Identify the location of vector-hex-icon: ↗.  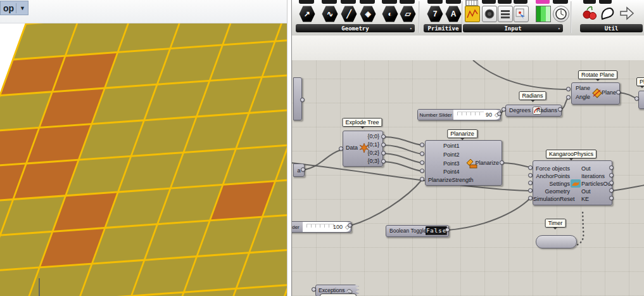
(307, 14).